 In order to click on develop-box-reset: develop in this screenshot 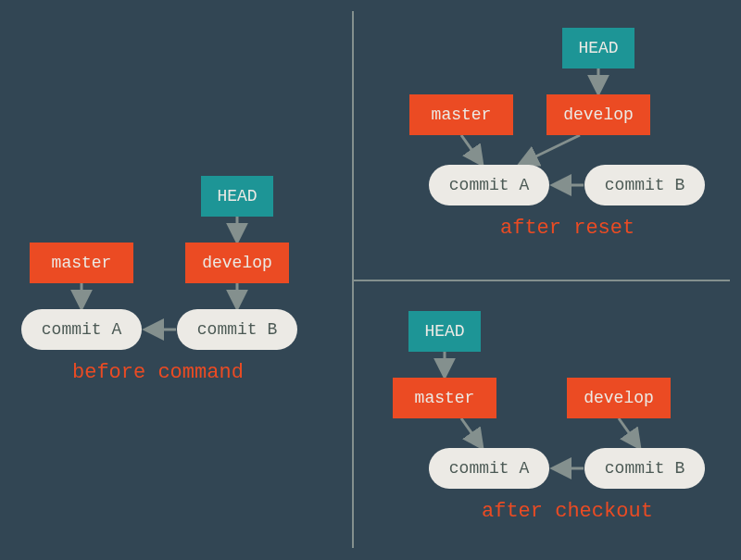, I will do `click(598, 115)`.